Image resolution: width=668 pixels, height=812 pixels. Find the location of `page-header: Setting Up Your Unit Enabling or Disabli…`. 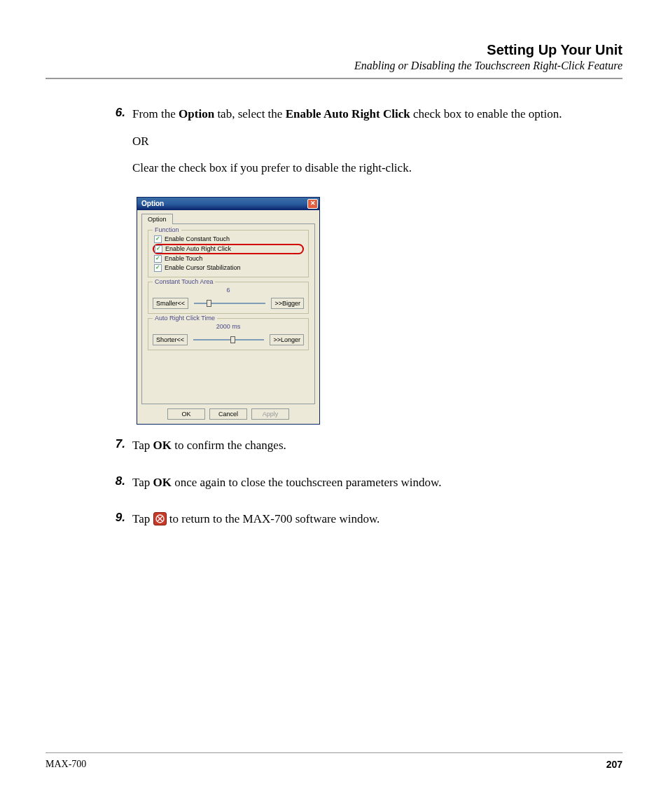

page-header: Setting Up Your Unit Enabling or Disabli… is located at coordinates (334, 60).